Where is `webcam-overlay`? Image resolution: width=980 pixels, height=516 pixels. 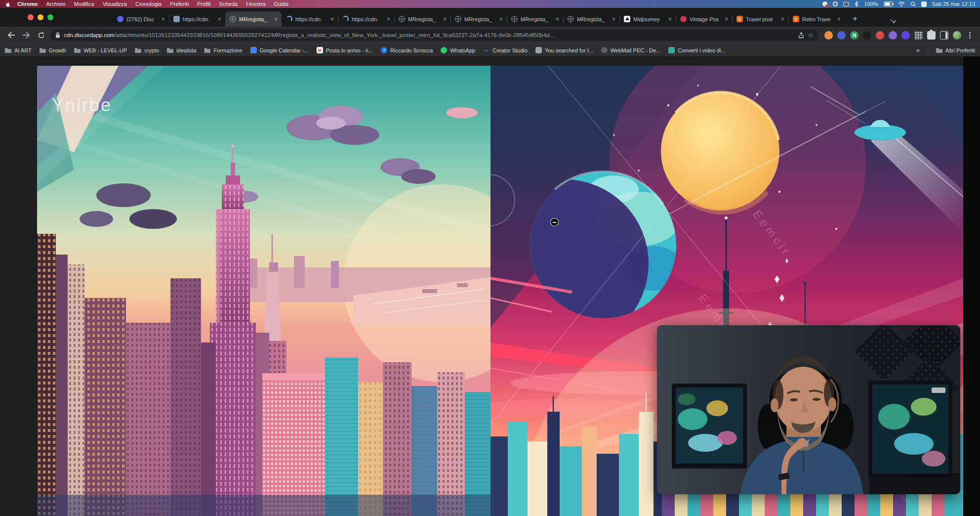 webcam-overlay is located at coordinates (809, 410).